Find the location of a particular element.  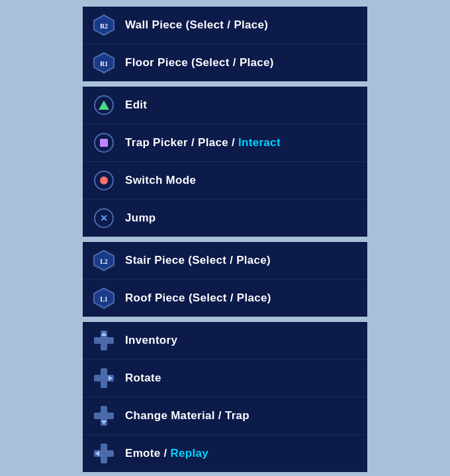

l2-icon: L2 is located at coordinates (104, 260).